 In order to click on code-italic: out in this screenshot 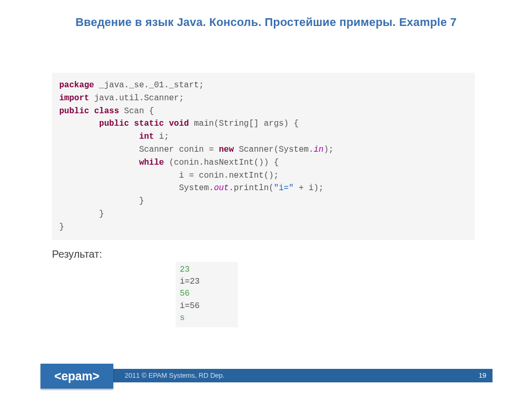, I will do `click(221, 188)`.